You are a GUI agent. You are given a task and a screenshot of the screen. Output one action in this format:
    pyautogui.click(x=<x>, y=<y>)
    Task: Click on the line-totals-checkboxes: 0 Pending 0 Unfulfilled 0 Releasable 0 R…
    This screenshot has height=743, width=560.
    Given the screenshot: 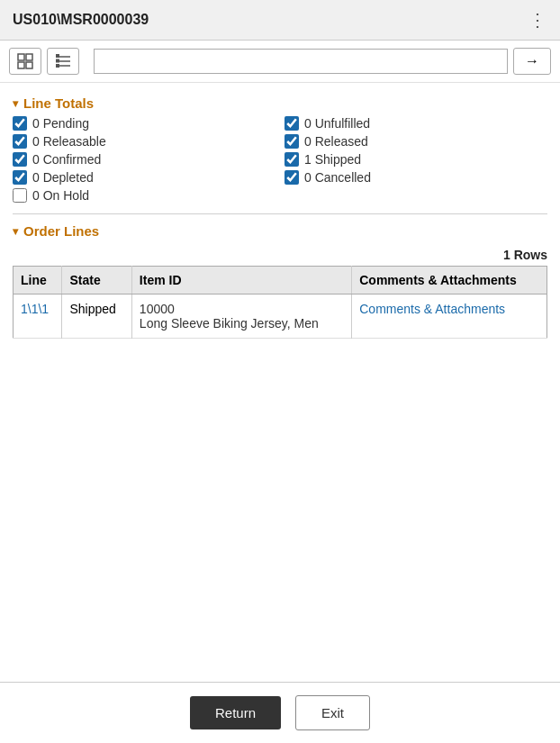 What is the action you would take?
    pyautogui.click(x=280, y=163)
    